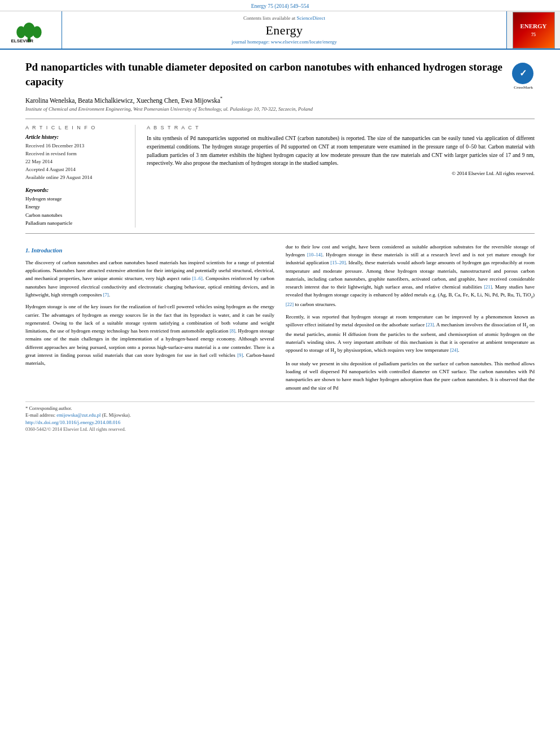  Describe the element at coordinates (341, 128) in the screenshot. I see `abstract-label: A B S T R A C T` at that location.